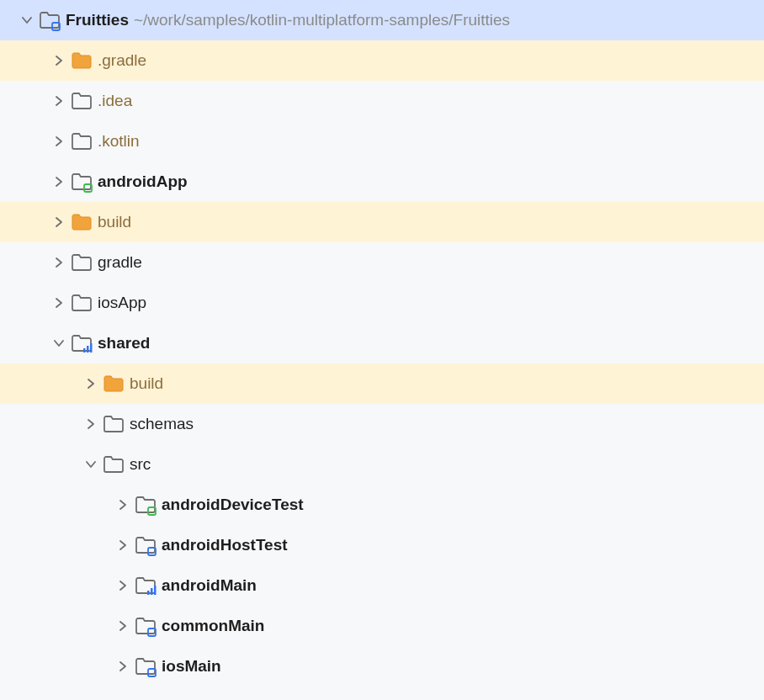 The height and width of the screenshot is (700, 764). What do you see at coordinates (140, 464) in the screenshot?
I see `tree-label: src` at bounding box center [140, 464].